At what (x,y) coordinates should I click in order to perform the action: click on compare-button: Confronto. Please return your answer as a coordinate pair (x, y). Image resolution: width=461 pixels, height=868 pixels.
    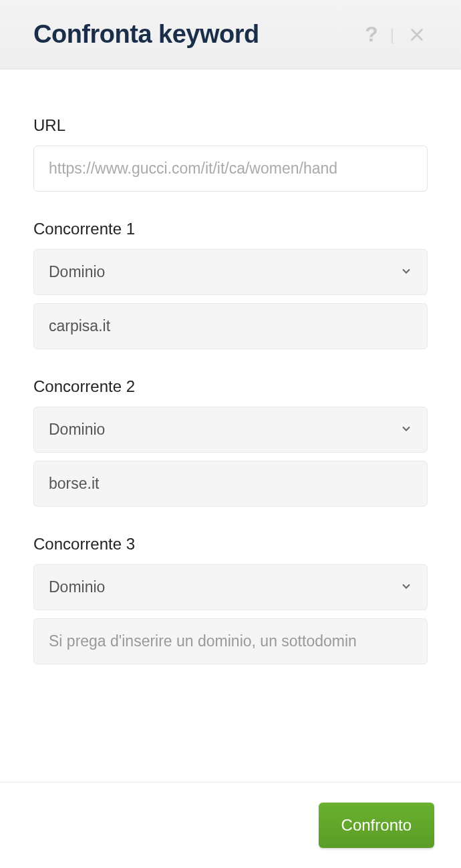
    Looking at the image, I should click on (377, 825).